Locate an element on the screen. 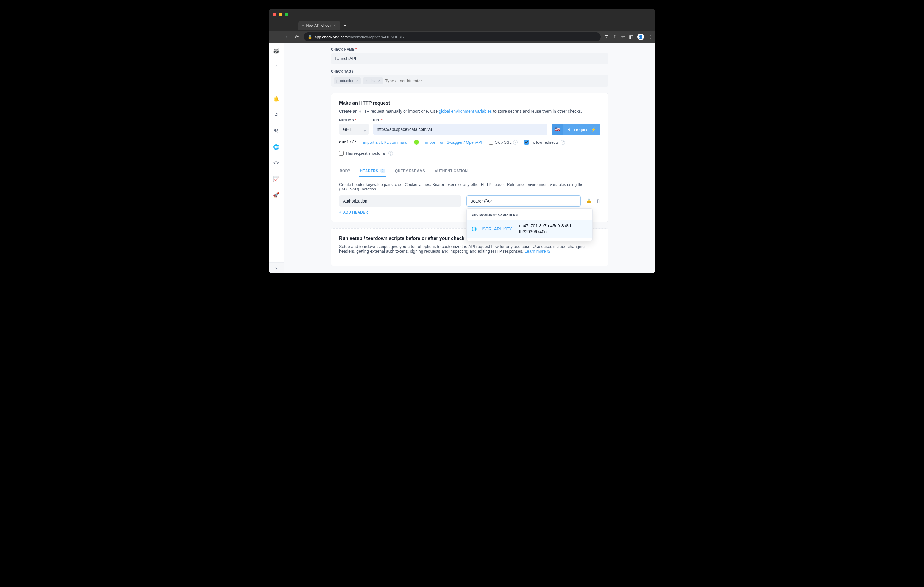 The height and width of the screenshot is (587, 924). delete-header-icon: 🗑 is located at coordinates (598, 201).